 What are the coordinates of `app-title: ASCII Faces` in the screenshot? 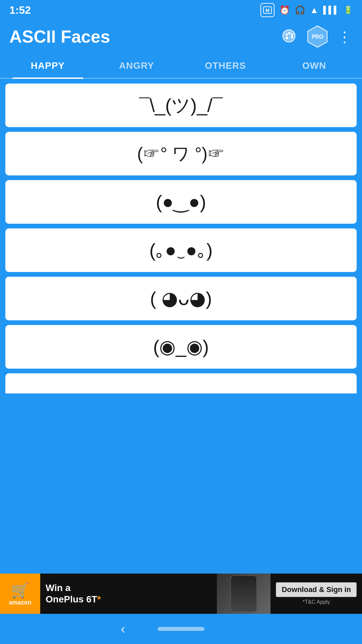 It's located at (60, 37).